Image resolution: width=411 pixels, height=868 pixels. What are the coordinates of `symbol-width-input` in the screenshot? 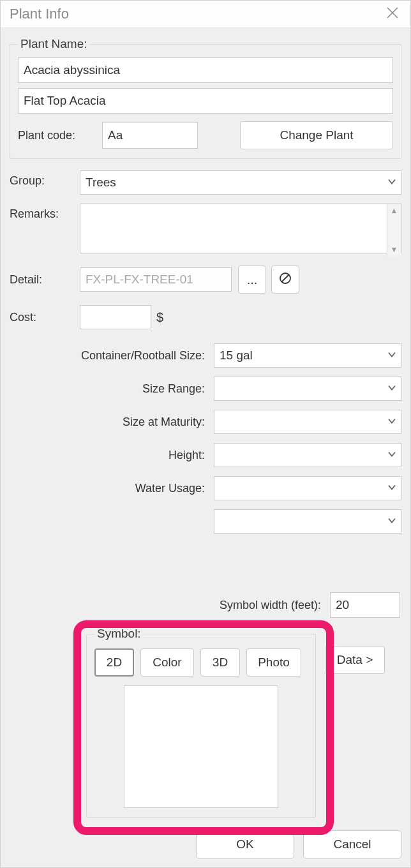 It's located at (365, 605).